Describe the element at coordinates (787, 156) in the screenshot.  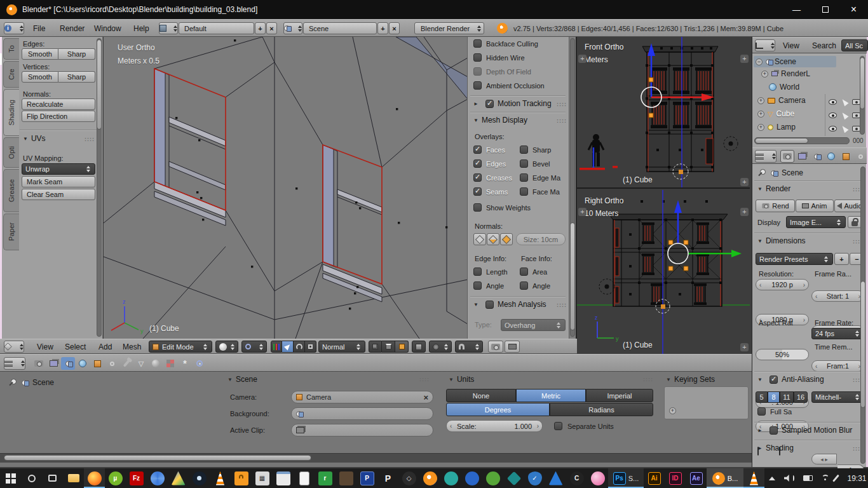
I see `props-tab-render` at that location.